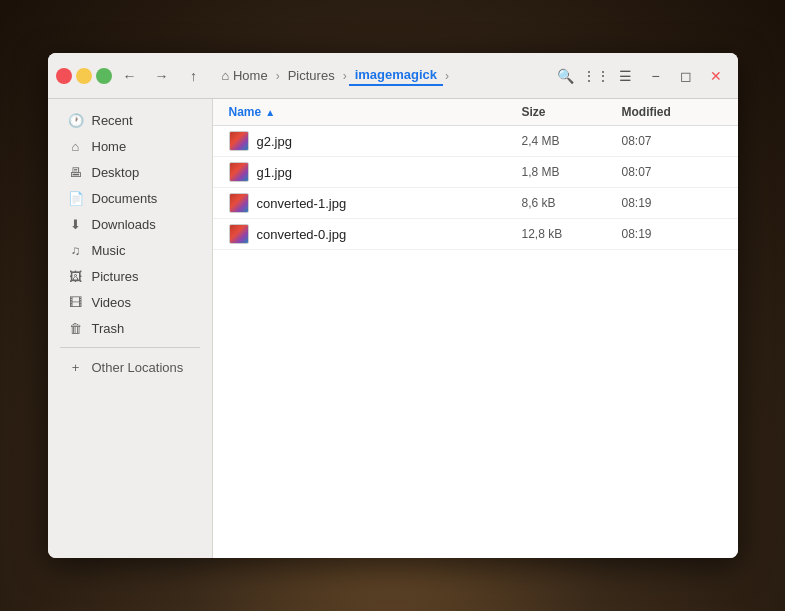 This screenshot has width=785, height=611. Describe the element at coordinates (376, 172) in the screenshot. I see `file-name-cell: g1.jpg` at that location.